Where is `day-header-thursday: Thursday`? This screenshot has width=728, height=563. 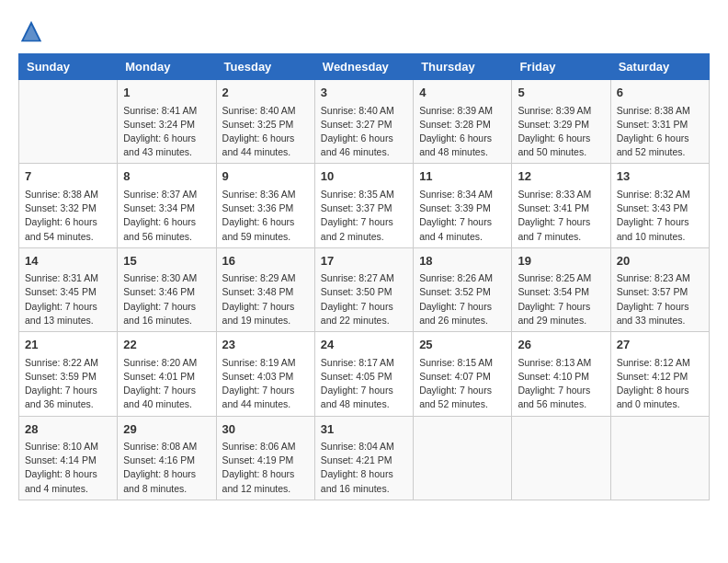
day-header-thursday: Thursday is located at coordinates (463, 67).